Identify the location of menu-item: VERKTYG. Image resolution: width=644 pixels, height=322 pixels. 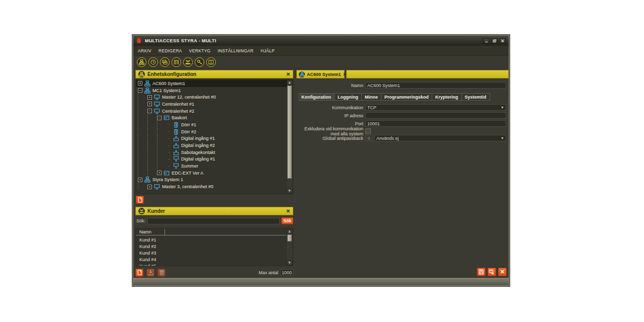
(200, 51).